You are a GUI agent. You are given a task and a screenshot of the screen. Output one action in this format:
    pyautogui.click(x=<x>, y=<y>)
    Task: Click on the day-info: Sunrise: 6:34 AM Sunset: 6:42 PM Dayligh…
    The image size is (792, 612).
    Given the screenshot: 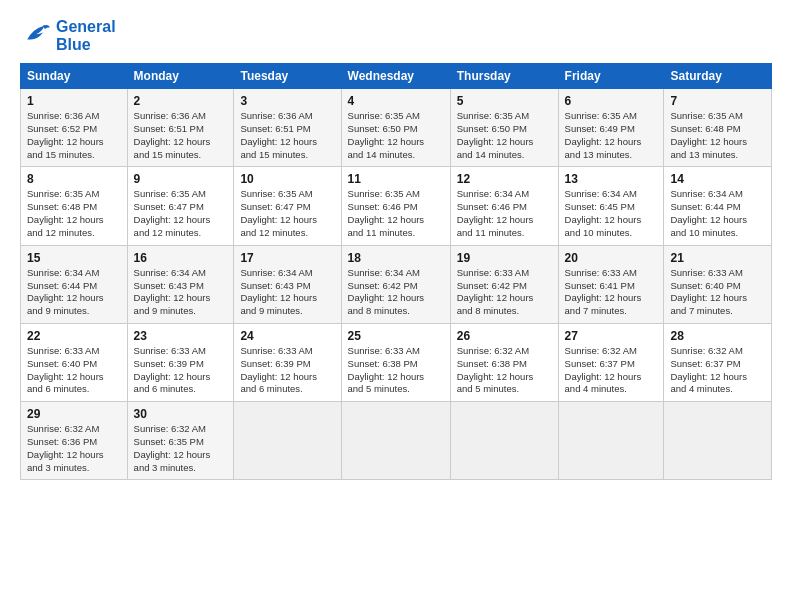 What is the action you would take?
    pyautogui.click(x=396, y=292)
    